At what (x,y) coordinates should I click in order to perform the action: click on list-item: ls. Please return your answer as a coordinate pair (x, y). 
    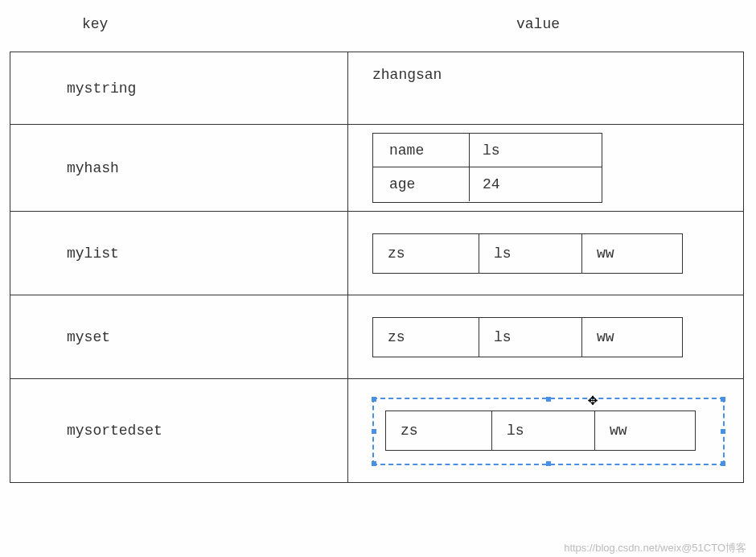
    Looking at the image, I should click on (531, 254).